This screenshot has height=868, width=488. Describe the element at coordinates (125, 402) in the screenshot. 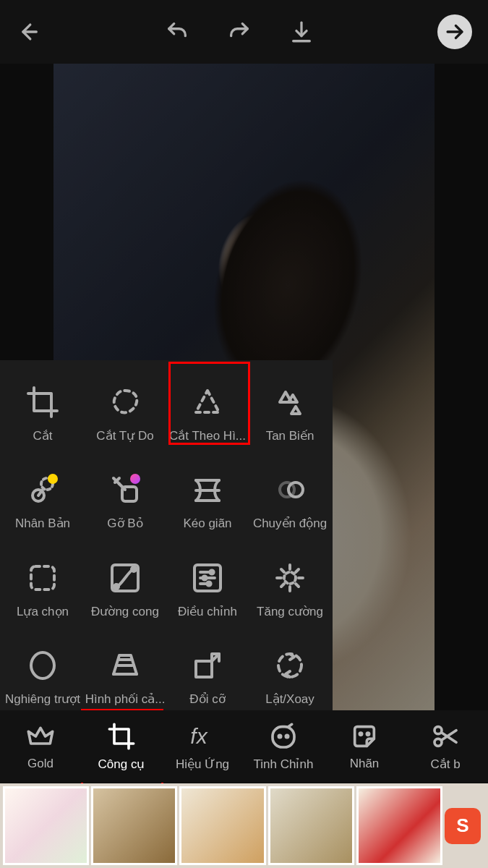

I see `free-crop-icon` at that location.